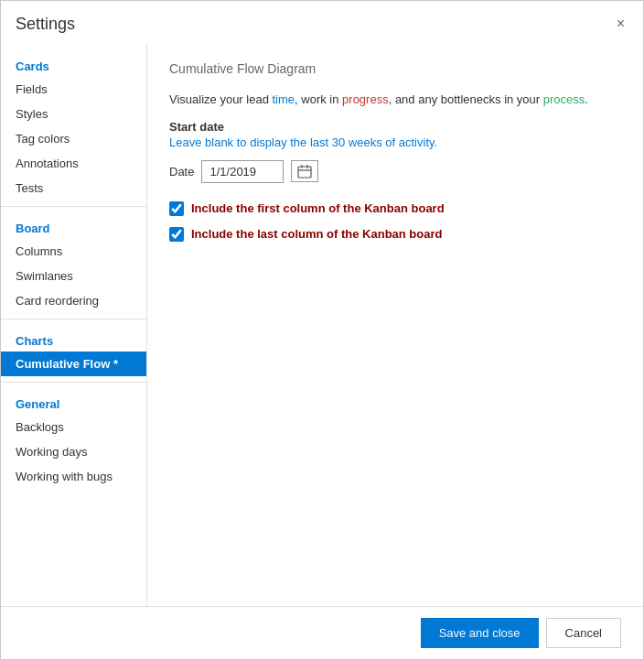 Image resolution: width=644 pixels, height=660 pixels. Describe the element at coordinates (73, 339) in the screenshot. I see `sidebar-section-charts: Charts` at that location.